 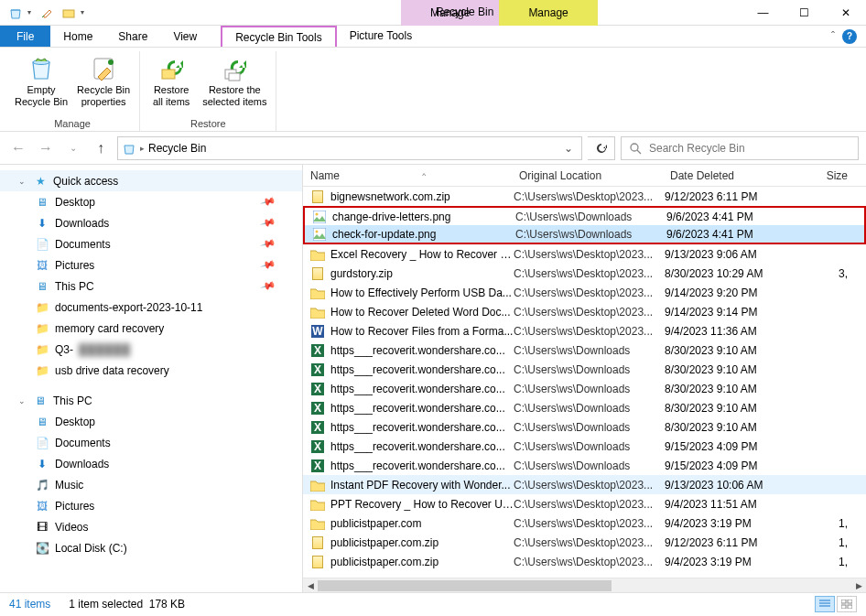 What do you see at coordinates (42, 223) in the screenshot?
I see `downloads-icon: ⬇` at bounding box center [42, 223].